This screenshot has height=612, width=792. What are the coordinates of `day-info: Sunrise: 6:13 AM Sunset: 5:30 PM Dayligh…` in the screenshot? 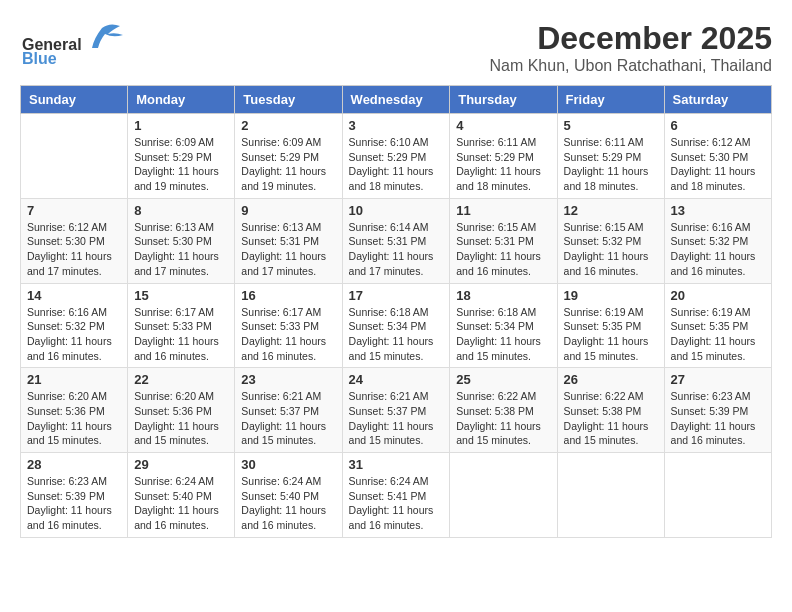 It's located at (181, 250).